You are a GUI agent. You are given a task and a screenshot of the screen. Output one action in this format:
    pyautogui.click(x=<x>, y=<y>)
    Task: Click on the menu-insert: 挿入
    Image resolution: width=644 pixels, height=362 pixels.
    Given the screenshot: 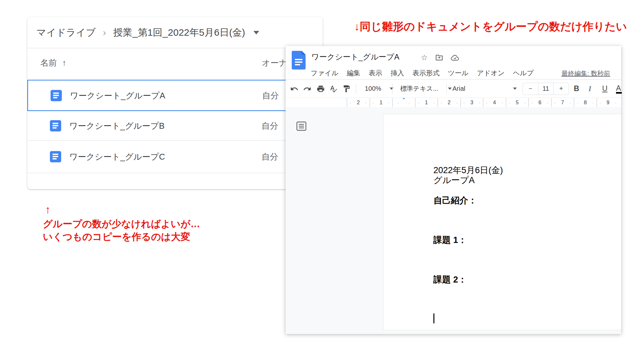 What is the action you would take?
    pyautogui.click(x=397, y=73)
    